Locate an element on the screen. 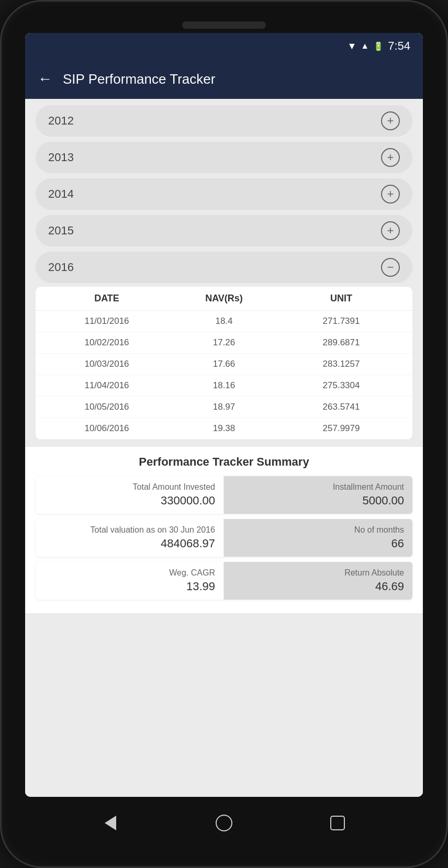  summary-cell-right-2: No of months 66 is located at coordinates (318, 538).